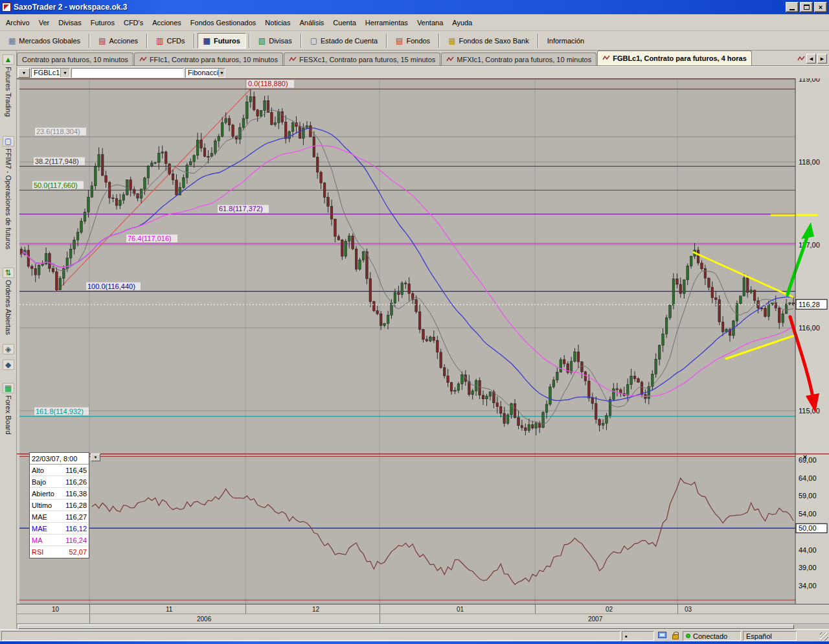 Image resolution: width=829 pixels, height=644 pixels. What do you see at coordinates (39, 482) in the screenshot?
I see `info-row-label: Bajo` at bounding box center [39, 482].